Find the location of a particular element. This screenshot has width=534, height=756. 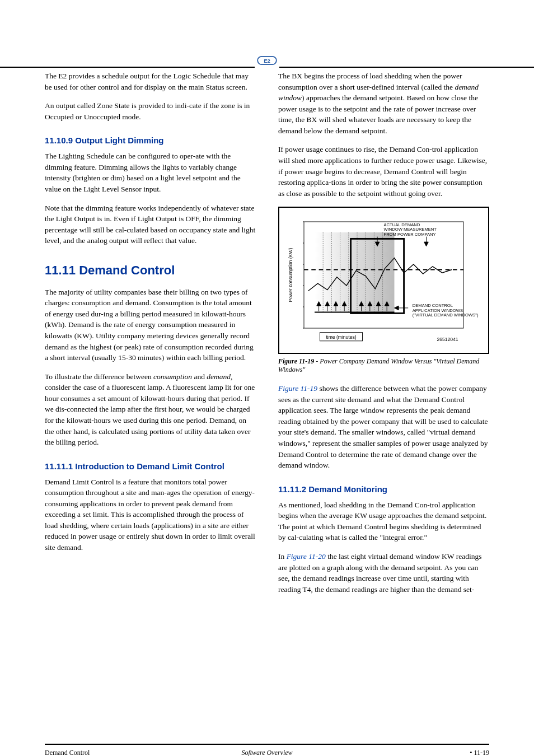

para-11-2-2: In Figure 11-20 the last eight virtual d… is located at coordinates (384, 573).